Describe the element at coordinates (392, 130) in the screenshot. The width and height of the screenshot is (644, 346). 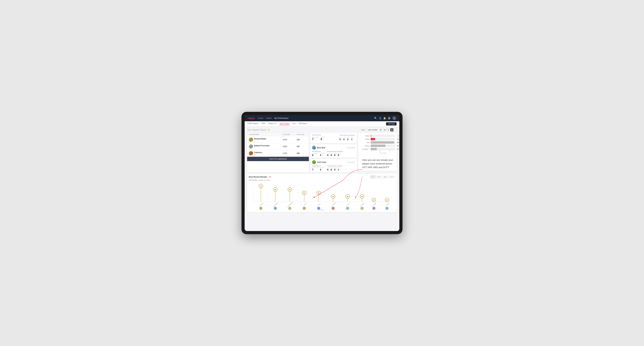
I see `card-view-btn: ▤` at that location.